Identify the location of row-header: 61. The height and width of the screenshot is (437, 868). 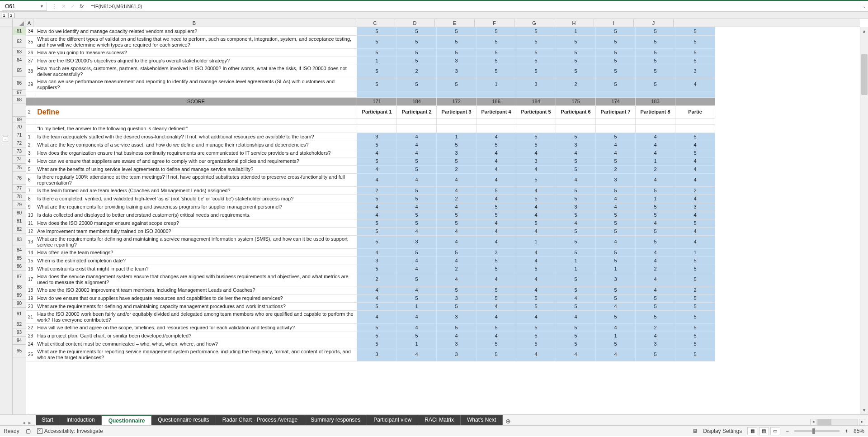
(19, 31).